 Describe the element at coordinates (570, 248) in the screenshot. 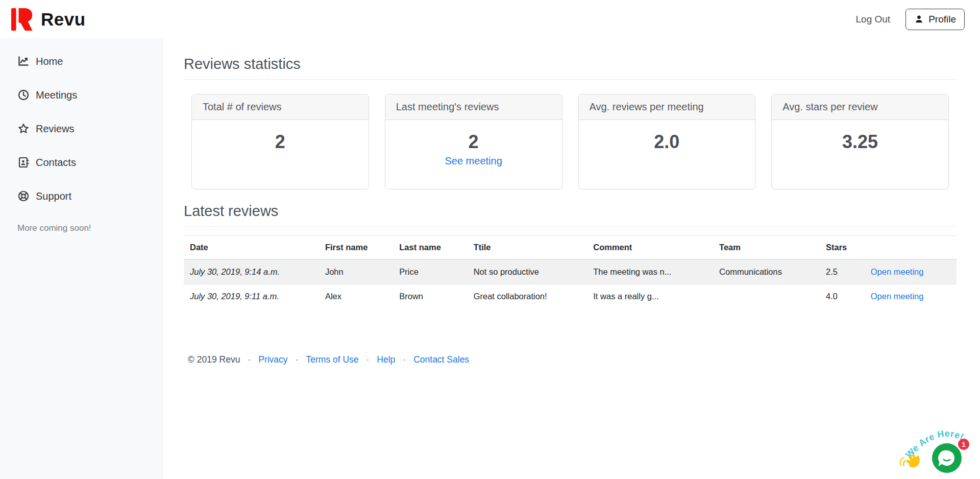

I see `table-header-row: Date First name Last name Ttile Comment …` at that location.